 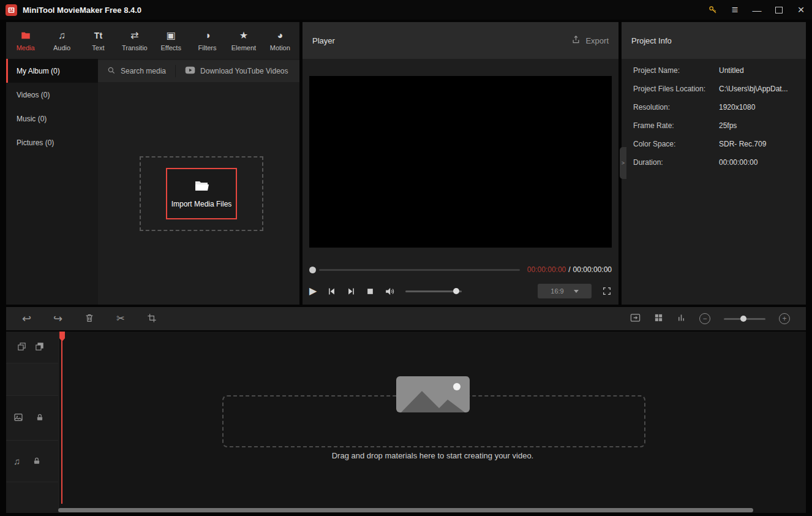 I want to click on tab-transition: ⇄ Transitio, so click(x=135, y=40).